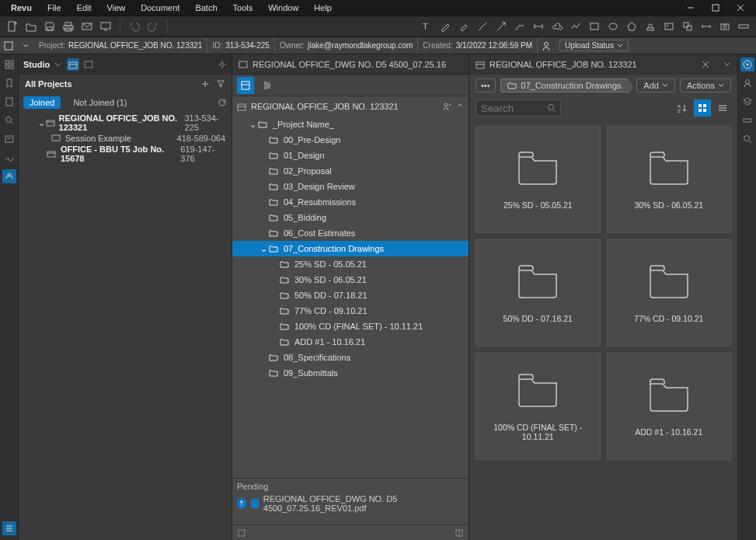  I want to click on actions-button: Actions, so click(705, 85).